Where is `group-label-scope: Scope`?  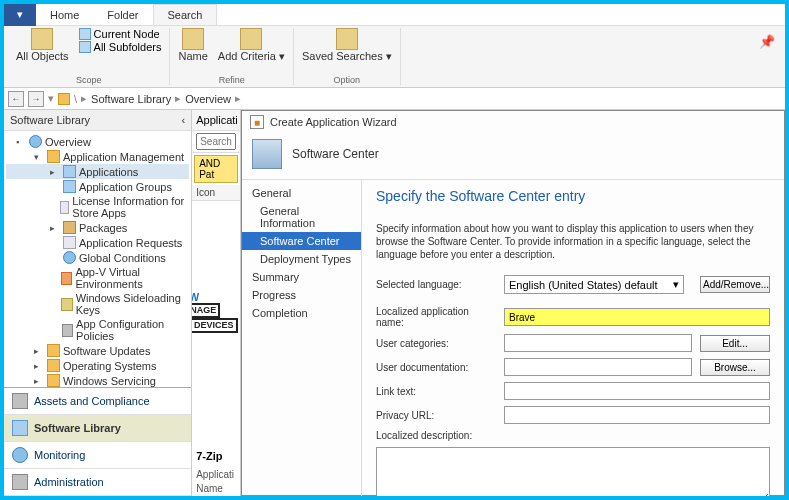
group-label-scope: Scope is located at coordinates (89, 79).